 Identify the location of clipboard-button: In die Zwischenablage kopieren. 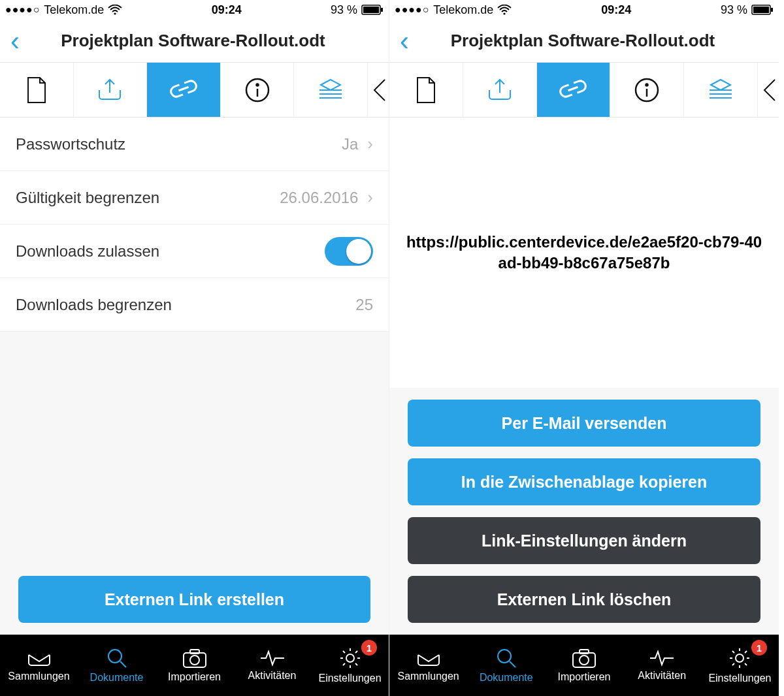
(584, 482).